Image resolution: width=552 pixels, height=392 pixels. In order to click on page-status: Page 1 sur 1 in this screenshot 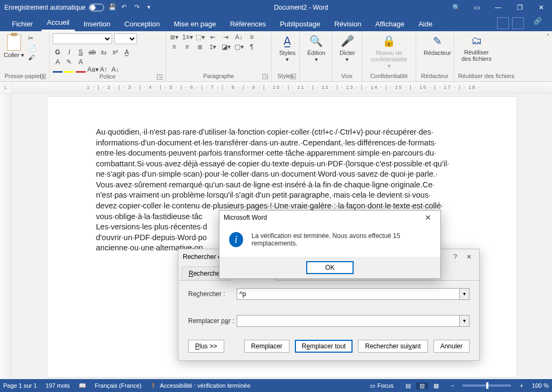, I will do `click(20, 386)`.